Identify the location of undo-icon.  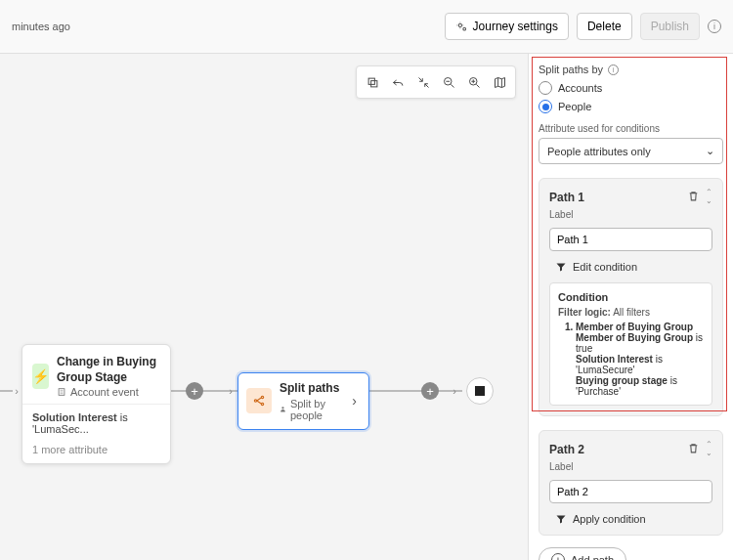
(398, 82).